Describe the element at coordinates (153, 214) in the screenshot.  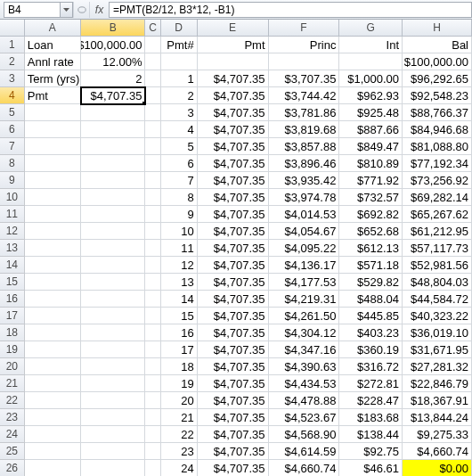
I see `cell-C11` at that location.